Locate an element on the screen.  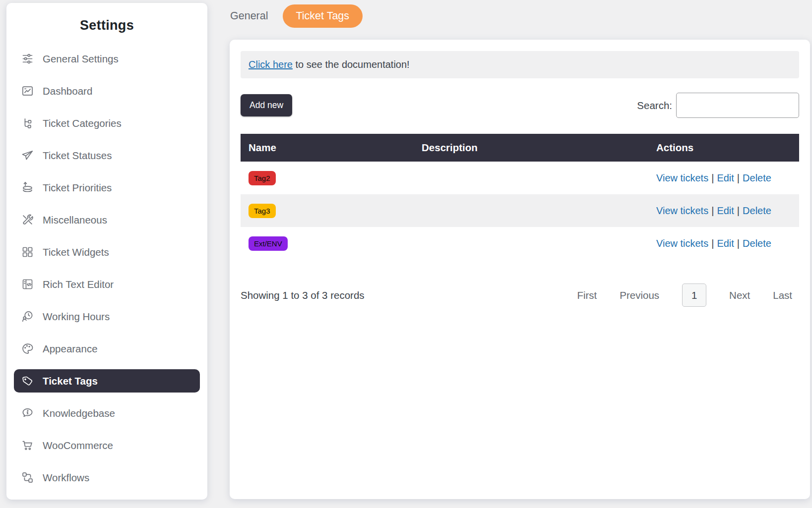
tools-icon is located at coordinates (28, 220).